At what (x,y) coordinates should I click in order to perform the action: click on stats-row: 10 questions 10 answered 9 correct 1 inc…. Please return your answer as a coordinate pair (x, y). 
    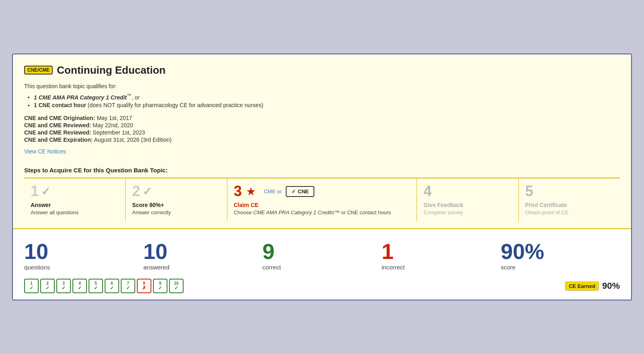
    Looking at the image, I should click on (322, 255).